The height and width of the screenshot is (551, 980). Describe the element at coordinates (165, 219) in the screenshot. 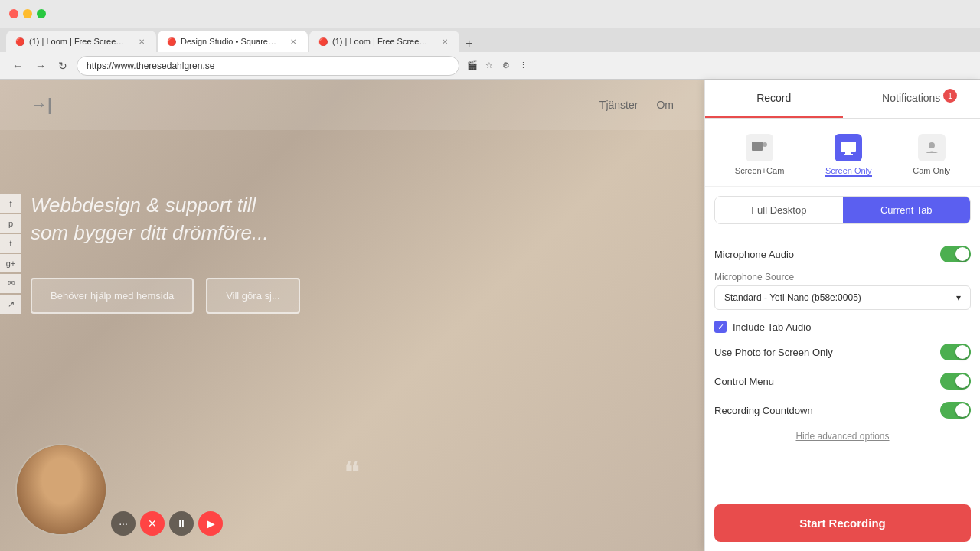

I see `hero-heading: Webbdesign & support till som bygger dit…` at that location.